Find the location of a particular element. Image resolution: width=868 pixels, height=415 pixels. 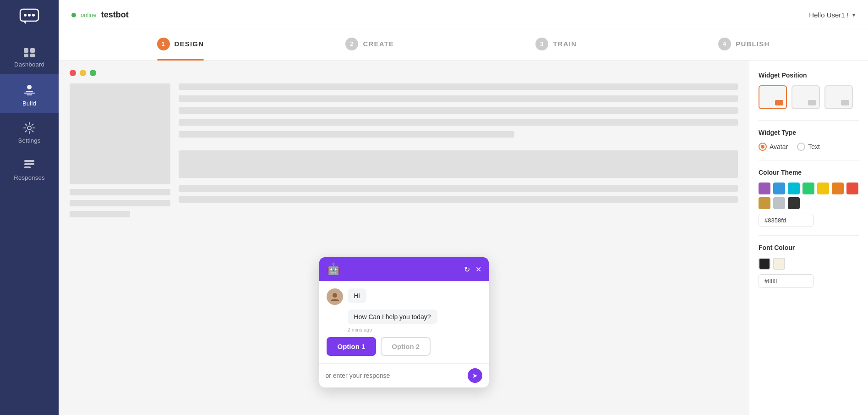

chat-hi-bubble: Hi is located at coordinates (357, 296).